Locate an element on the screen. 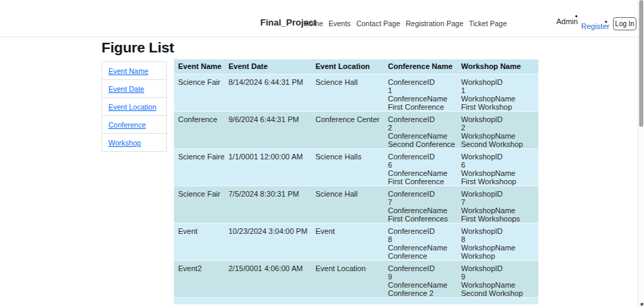  table-row: Event2 2/15/0001 4:06:00 AM Event Locati… is located at coordinates (356, 279).